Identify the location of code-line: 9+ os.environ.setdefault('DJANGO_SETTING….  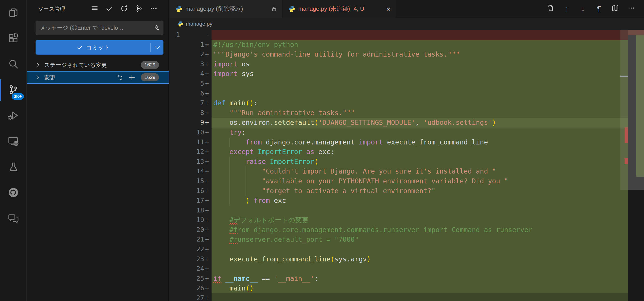
(407, 122).